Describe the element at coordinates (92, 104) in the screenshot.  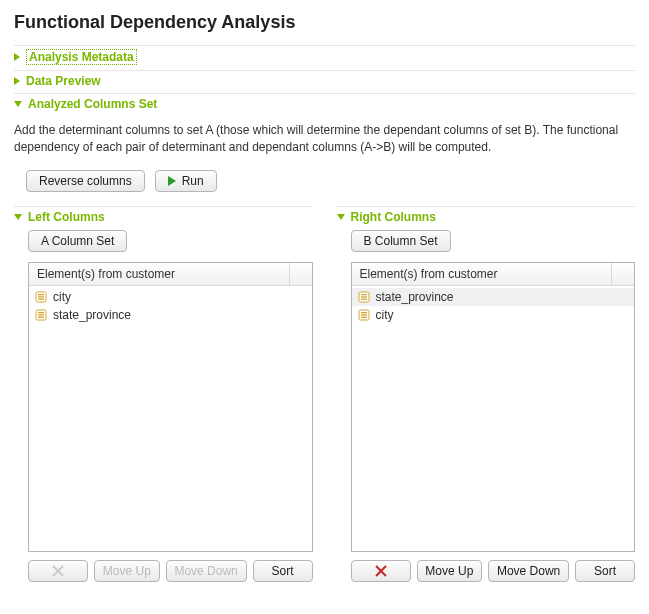
I see `section-label: Analyzed Columns Set` at that location.